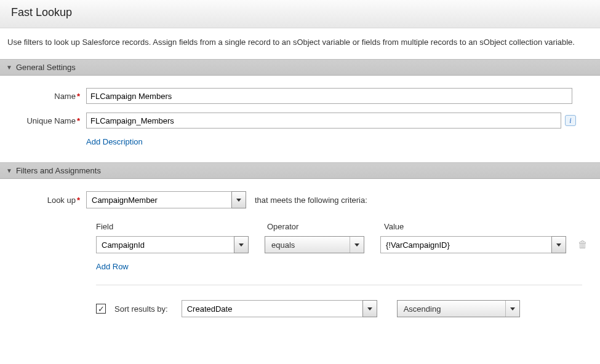 The width and height of the screenshot is (600, 364). I want to click on unique-name-input, so click(324, 121).